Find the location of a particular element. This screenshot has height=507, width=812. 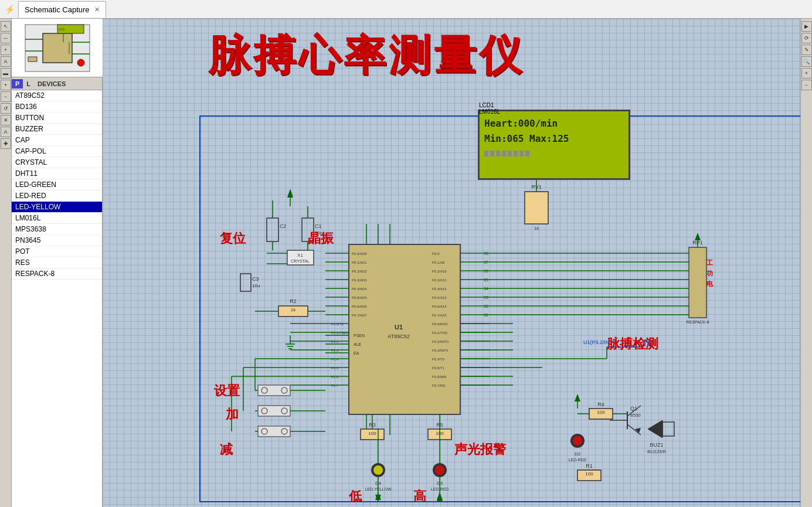

lcd-model: LM016L is located at coordinates (490, 111).